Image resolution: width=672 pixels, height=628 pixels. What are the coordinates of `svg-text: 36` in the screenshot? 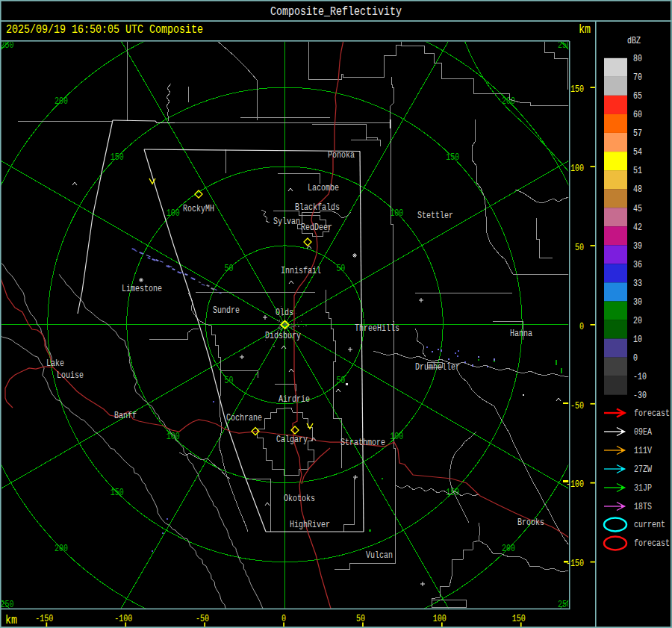 It's located at (638, 265).